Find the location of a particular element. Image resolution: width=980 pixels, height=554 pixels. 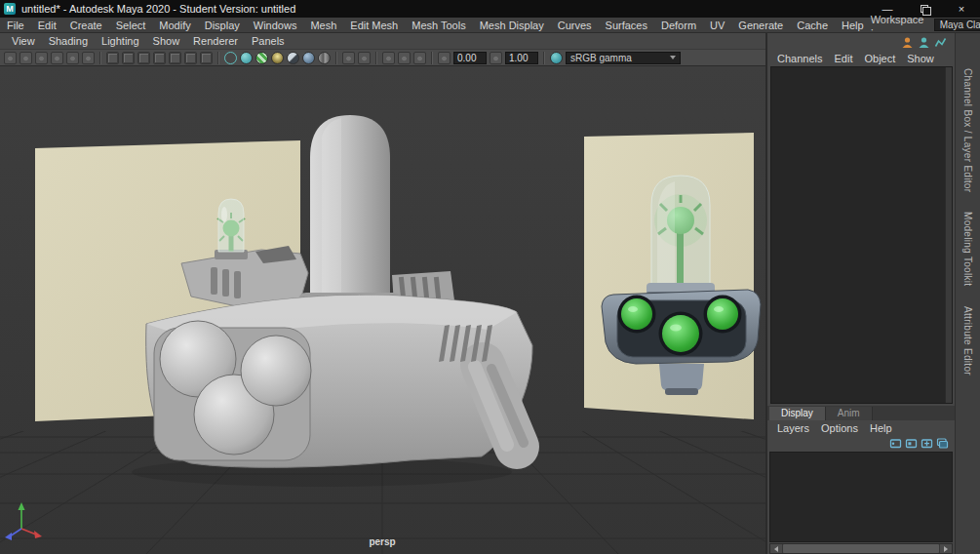

shadows-icon is located at coordinates (293, 59).